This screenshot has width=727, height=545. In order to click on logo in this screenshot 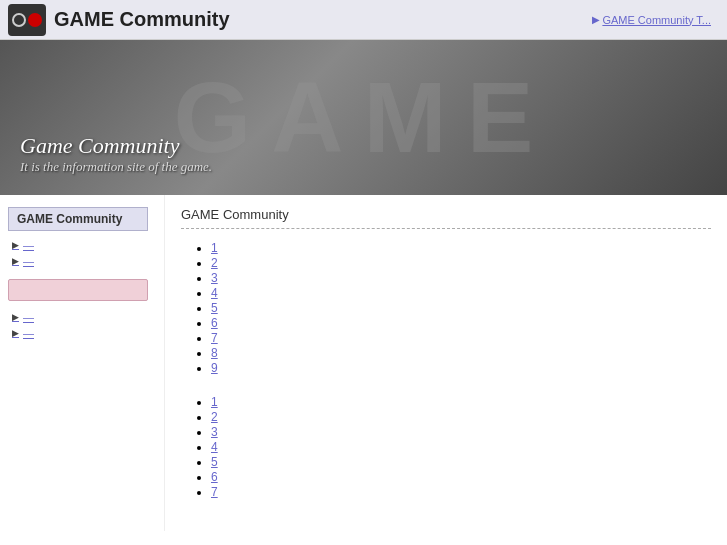, I will do `click(27, 20)`.